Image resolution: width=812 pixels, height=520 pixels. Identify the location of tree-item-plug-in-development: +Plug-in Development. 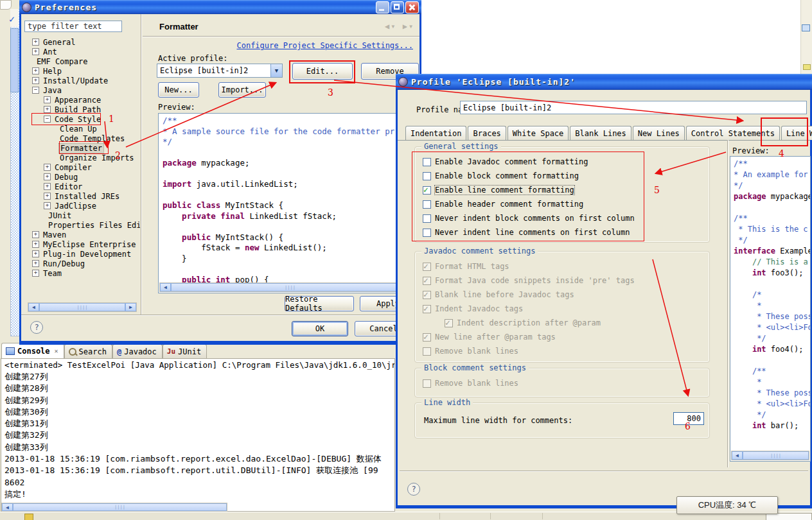
(81, 254).